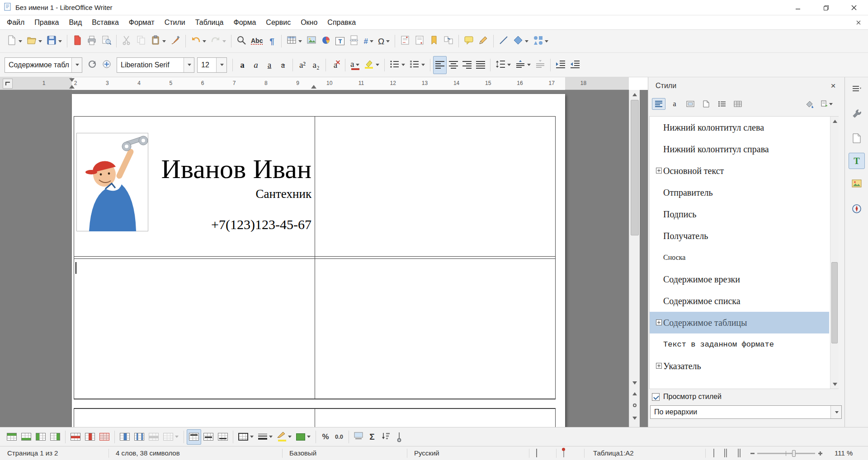 This screenshot has width=868, height=460. What do you see at coordinates (15, 23) in the screenshot?
I see `menu-file: Файл` at bounding box center [15, 23].